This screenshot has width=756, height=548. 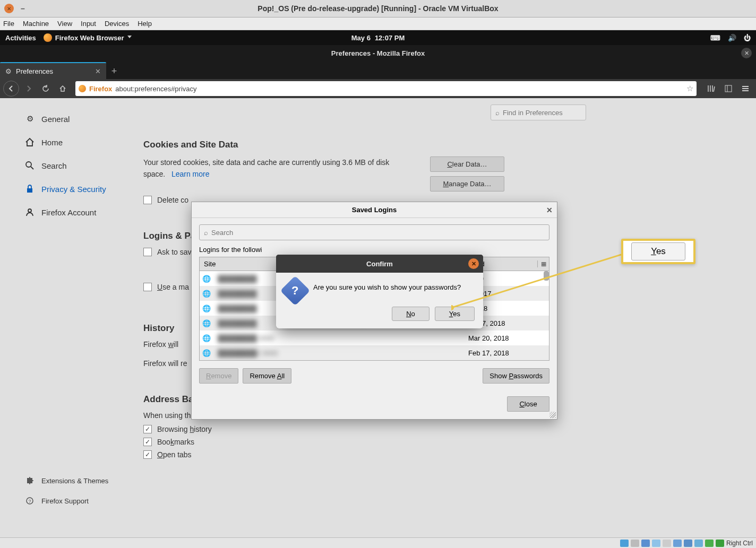 What do you see at coordinates (29, 89) in the screenshot?
I see `forward-button` at bounding box center [29, 89].